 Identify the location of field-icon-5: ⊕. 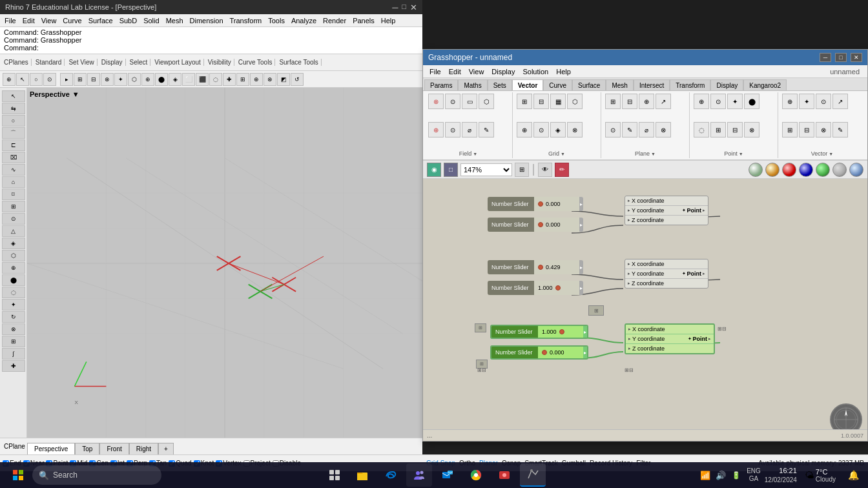
(436, 130).